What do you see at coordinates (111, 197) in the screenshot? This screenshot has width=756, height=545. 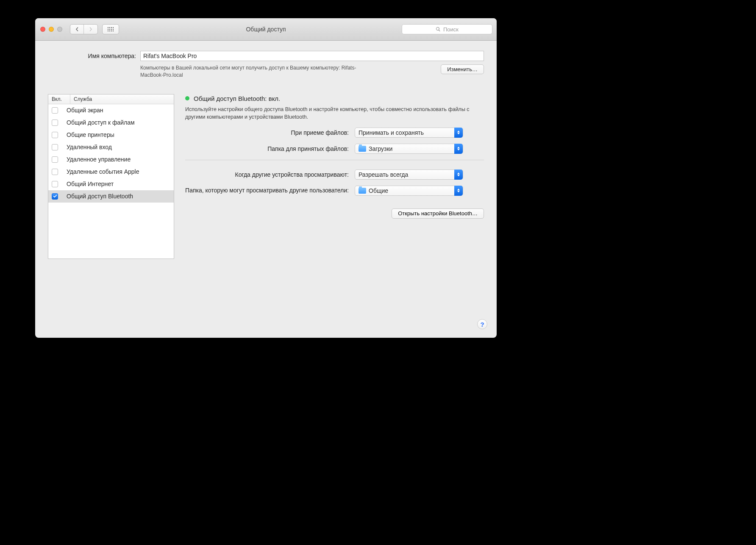 I see `service-row: Общий доступ Bluetooth` at bounding box center [111, 197].